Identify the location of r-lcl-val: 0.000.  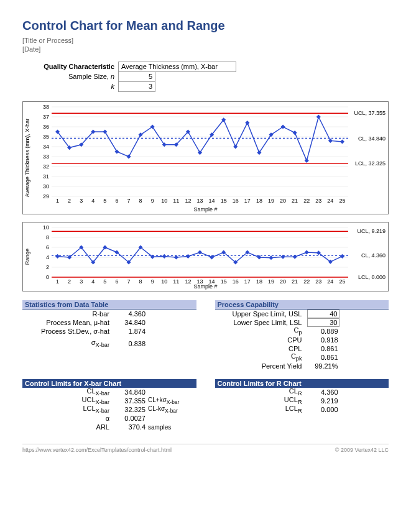
(323, 410).